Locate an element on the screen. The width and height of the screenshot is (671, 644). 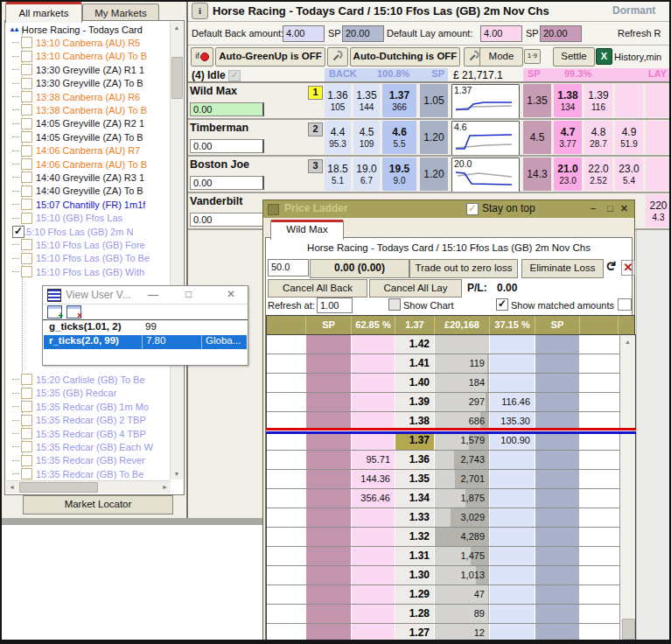
ladder-price-cell: 1.40 is located at coordinates (415, 383).